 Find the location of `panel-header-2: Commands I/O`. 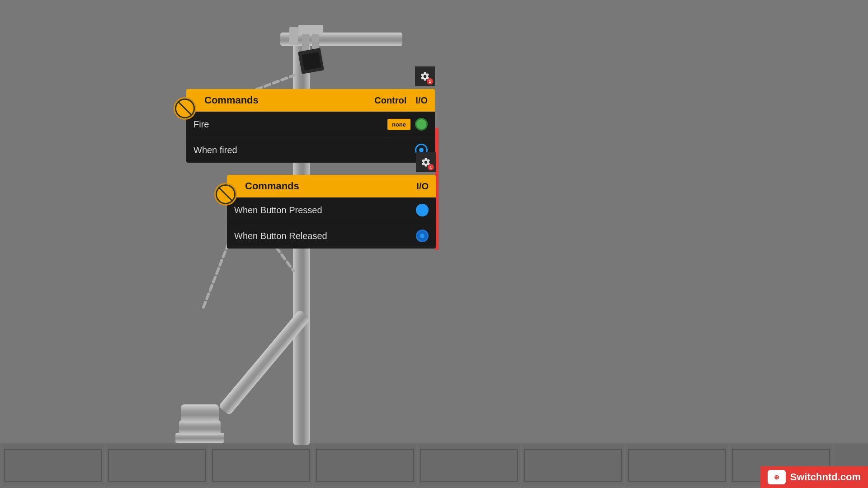

panel-header-2: Commands I/O is located at coordinates (331, 186).